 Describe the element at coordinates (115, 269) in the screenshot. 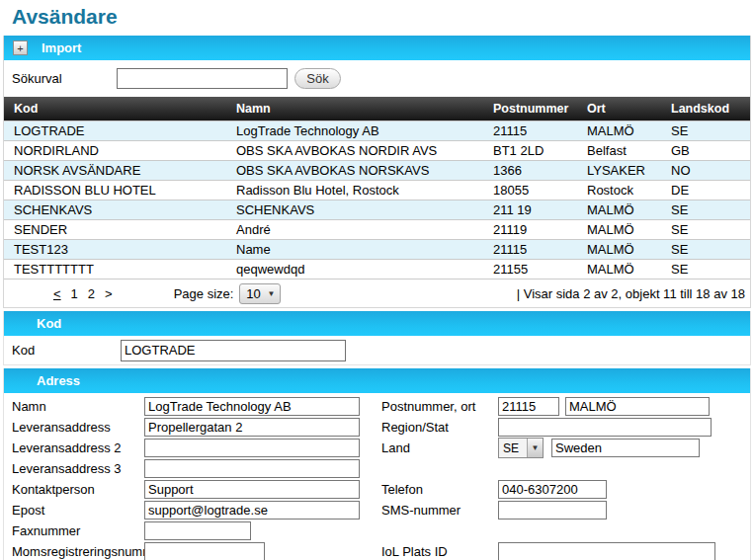

I see `cell-kod: TESTTTTTTT` at that location.